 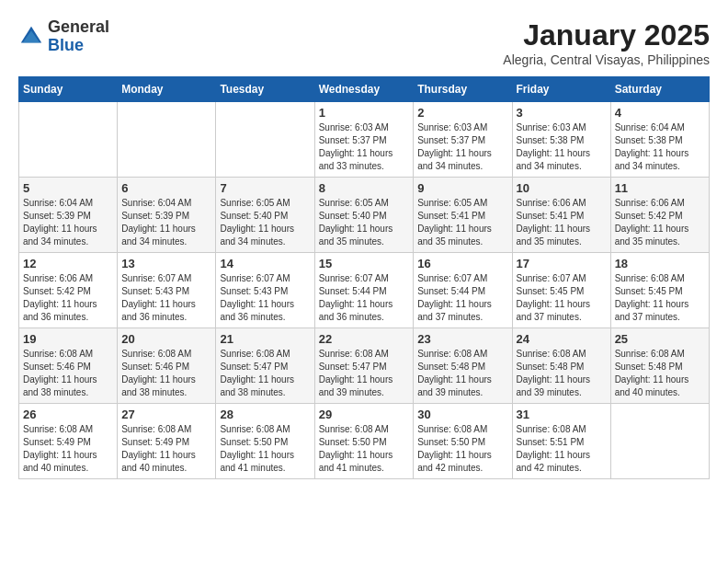 What do you see at coordinates (463, 90) in the screenshot?
I see `weekday-thursday: Thursday` at bounding box center [463, 90].